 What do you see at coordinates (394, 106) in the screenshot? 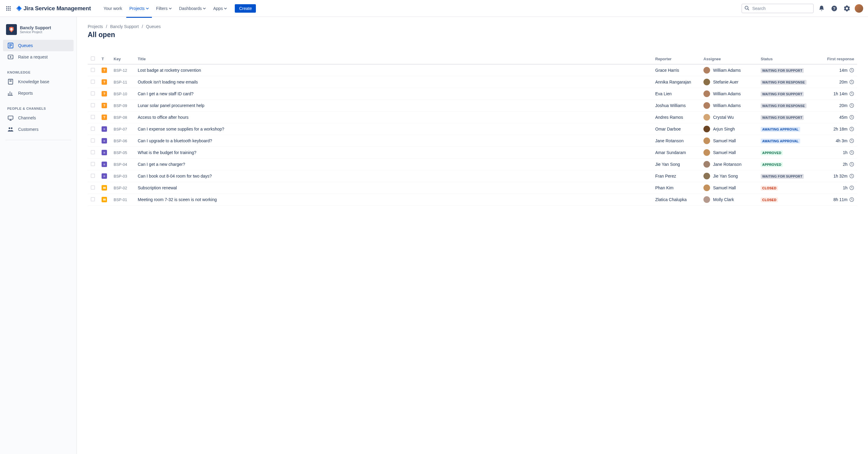
I see `issue-title: Lunar solar panel procurement help` at bounding box center [394, 106].